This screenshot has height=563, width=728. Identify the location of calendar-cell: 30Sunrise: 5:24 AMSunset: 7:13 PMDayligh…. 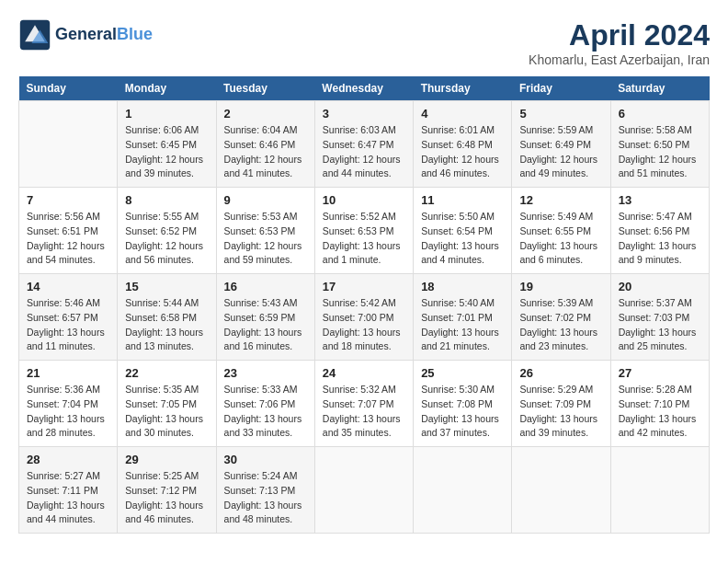
(265, 490).